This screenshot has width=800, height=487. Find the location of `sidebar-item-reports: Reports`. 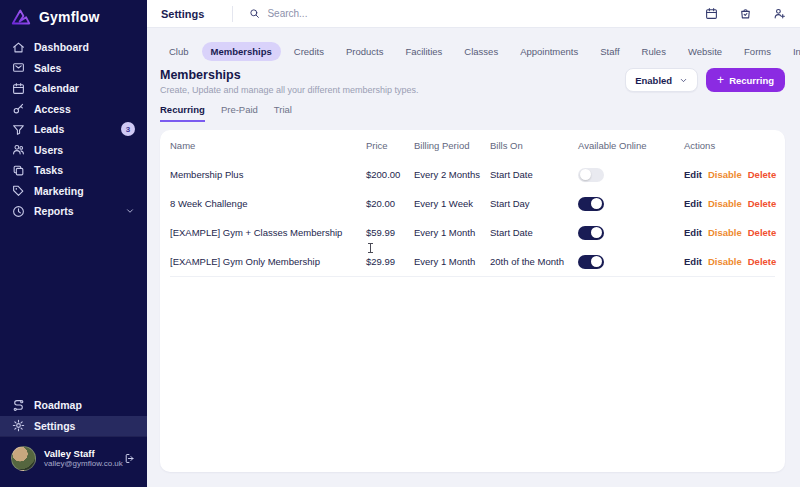

sidebar-item-reports: Reports is located at coordinates (74, 212).